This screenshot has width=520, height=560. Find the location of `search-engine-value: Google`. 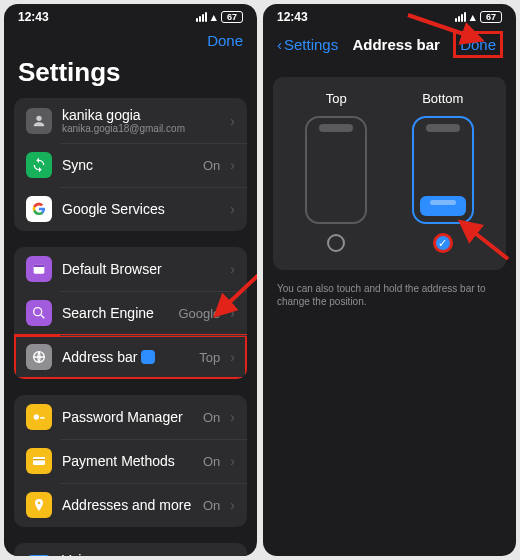

search-engine-value: Google is located at coordinates (199, 314).